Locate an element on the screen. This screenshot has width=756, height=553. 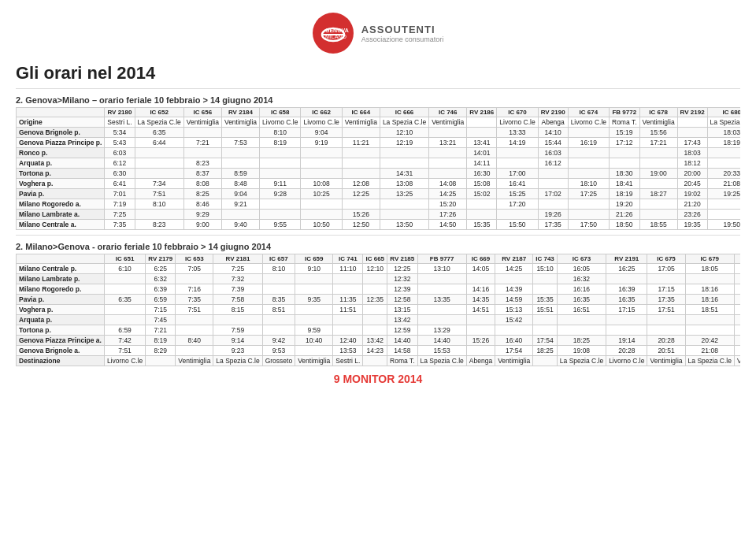
col-header-2: IC 652 is located at coordinates (159, 113).